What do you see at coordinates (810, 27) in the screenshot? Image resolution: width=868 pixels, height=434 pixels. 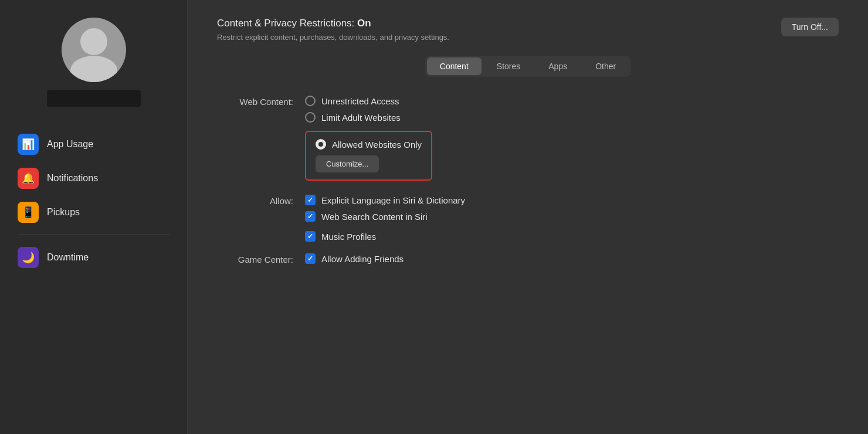 I see `turn-off-button: Turn Off...` at bounding box center [810, 27].